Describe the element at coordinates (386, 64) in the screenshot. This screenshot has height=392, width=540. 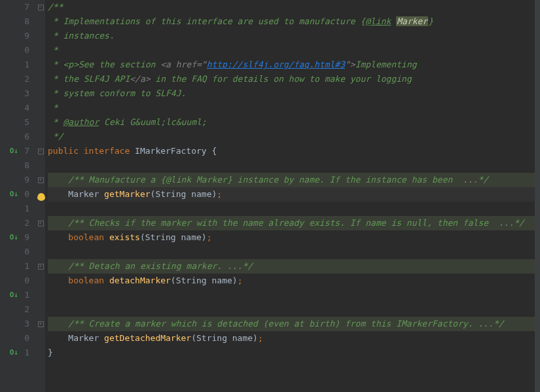
I see `doc-text: Implementing` at that location.